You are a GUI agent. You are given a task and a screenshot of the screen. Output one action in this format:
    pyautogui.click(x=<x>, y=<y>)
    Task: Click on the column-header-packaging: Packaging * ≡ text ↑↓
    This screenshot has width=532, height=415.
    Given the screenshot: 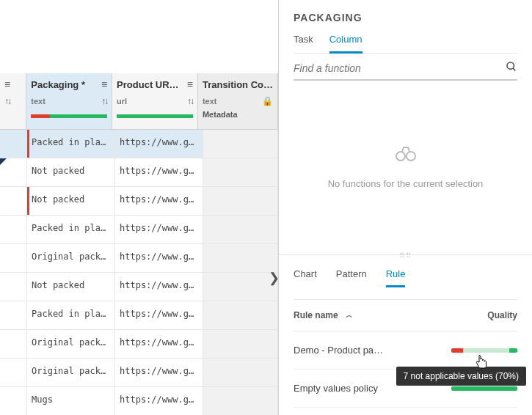 What is the action you would take?
    pyautogui.click(x=69, y=101)
    